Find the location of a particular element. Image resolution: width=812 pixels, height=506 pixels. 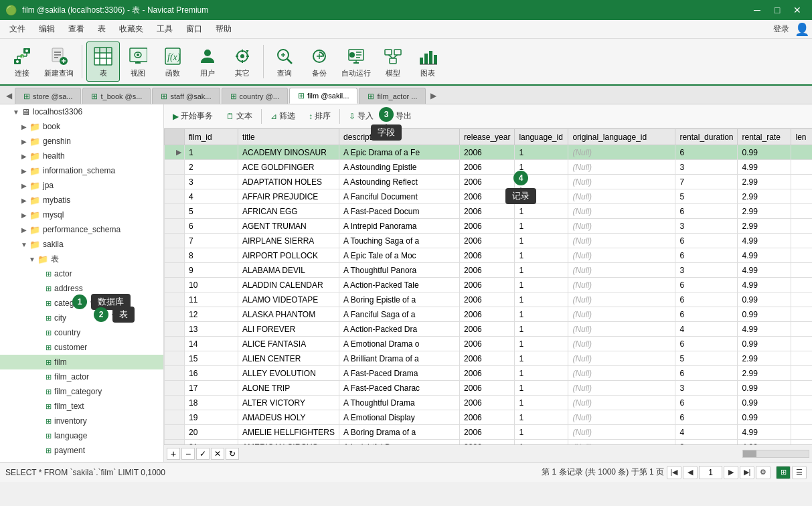

toolbar-other: ▼ 其它 is located at coordinates (242, 62).